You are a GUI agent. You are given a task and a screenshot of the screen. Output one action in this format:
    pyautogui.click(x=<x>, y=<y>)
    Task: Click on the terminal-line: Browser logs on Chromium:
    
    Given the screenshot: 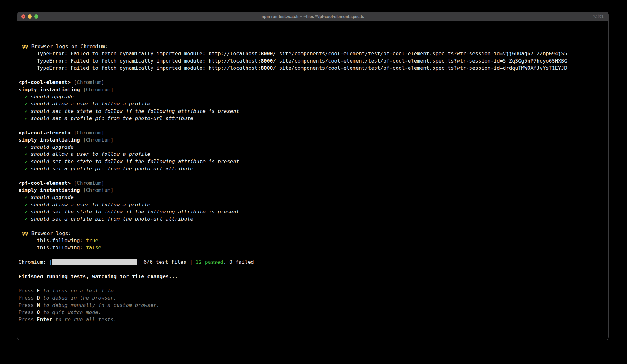 What is the action you would take?
    pyautogui.click(x=313, y=46)
    